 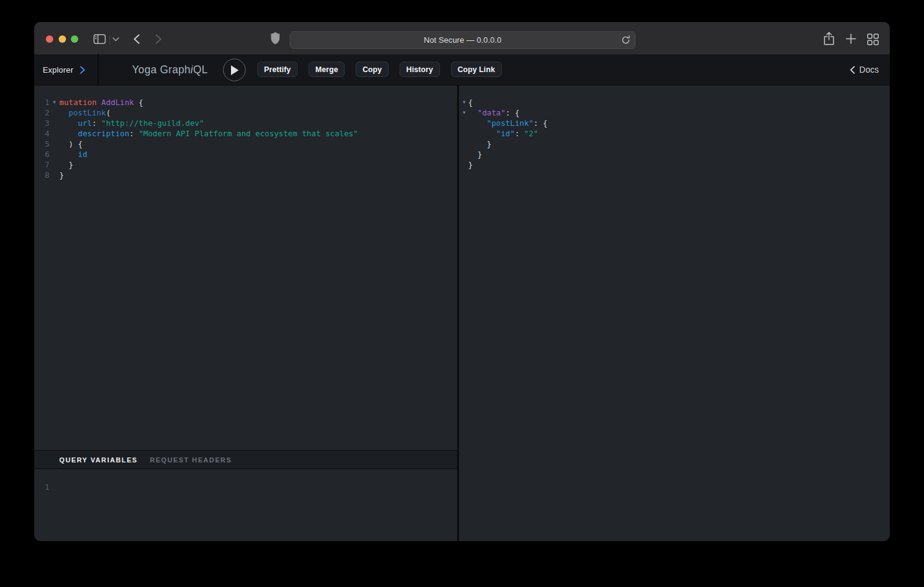 I want to click on reload-icon, so click(x=626, y=40).